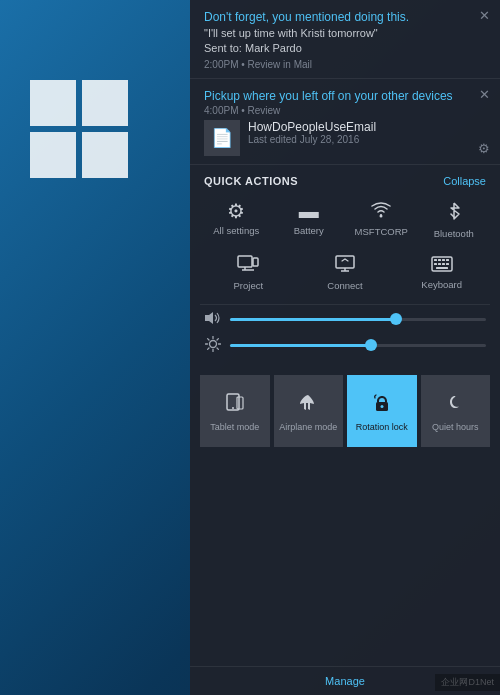 Image resolution: width=500 pixels, height=695 pixels. Describe the element at coordinates (248, 273) in the screenshot. I see `quick-project: Project` at that location.